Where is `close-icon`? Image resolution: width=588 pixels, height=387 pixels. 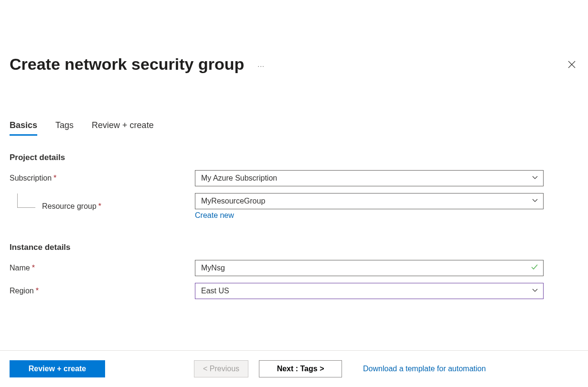
close-icon is located at coordinates (572, 64).